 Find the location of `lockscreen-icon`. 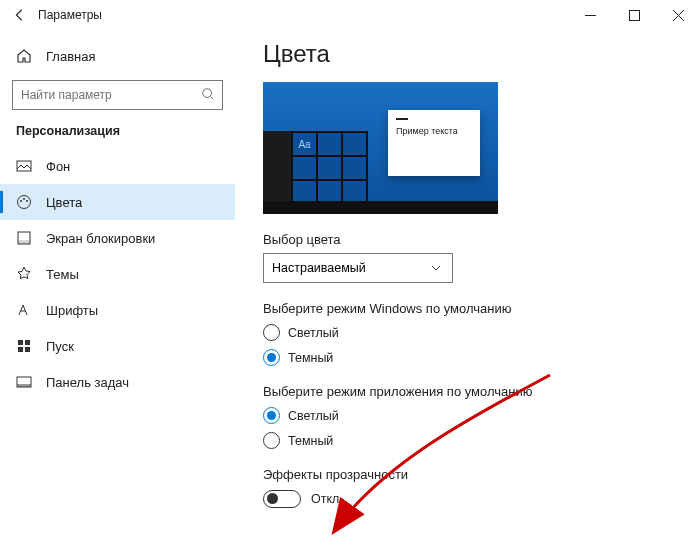

lockscreen-icon is located at coordinates (24, 238).